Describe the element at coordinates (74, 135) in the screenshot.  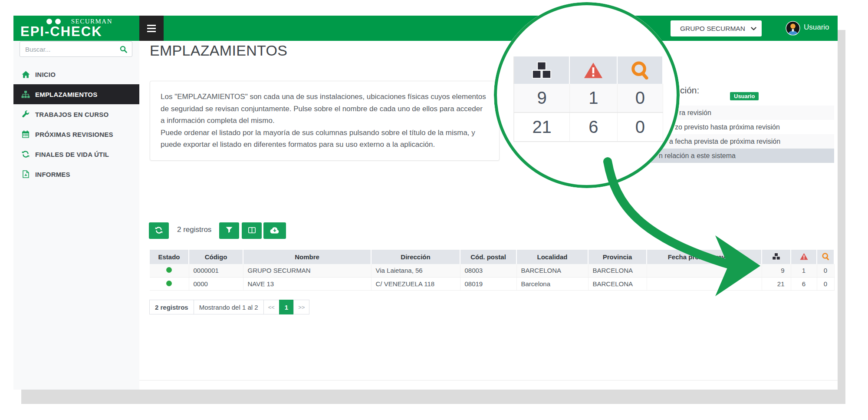
I see `sidebar-item-label: PRÓXIMAS REVISIONES` at that location.